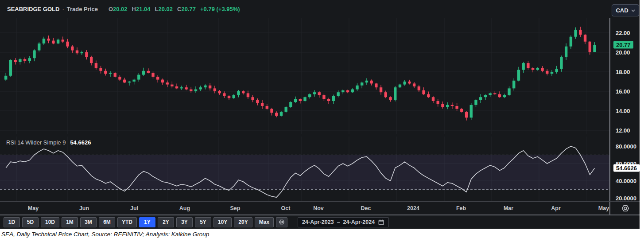 This screenshot has width=644, height=242. Describe the element at coordinates (107, 222) in the screenshot. I see `range-button-6m: 6M` at that location.